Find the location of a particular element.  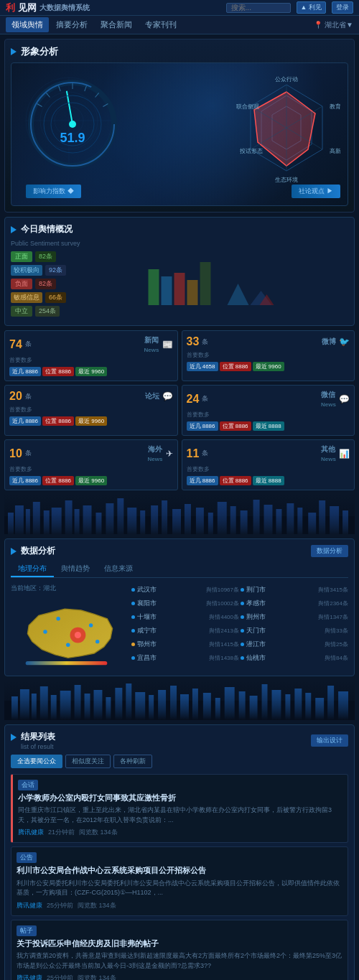

sentiment-row-sensitive: 敏感信息 66条 is located at coordinates (49, 297).